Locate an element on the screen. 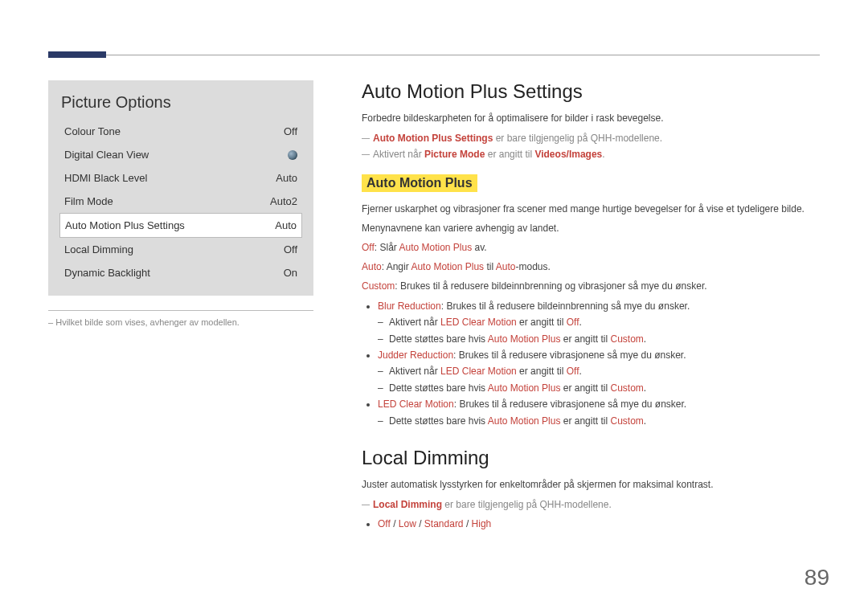  judder-reduction-item: Judder Reduction: Brukes til å redusere … is located at coordinates (599, 371).